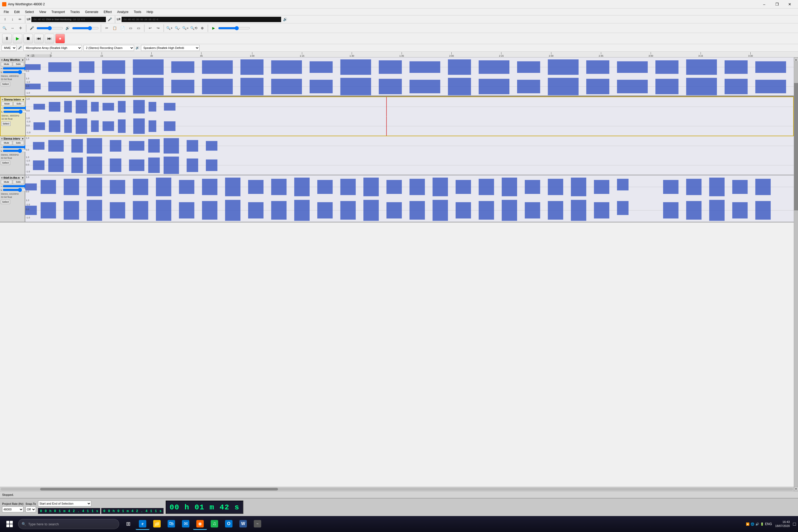  I want to click on menu-item-generate: Generate, so click(92, 12).